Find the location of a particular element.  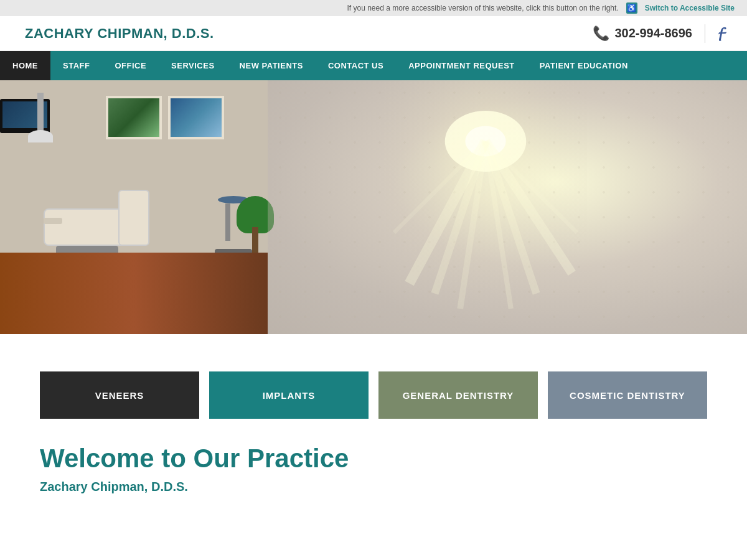

header-right: 📞 302-994-8696 𝓯 is located at coordinates (657, 34).